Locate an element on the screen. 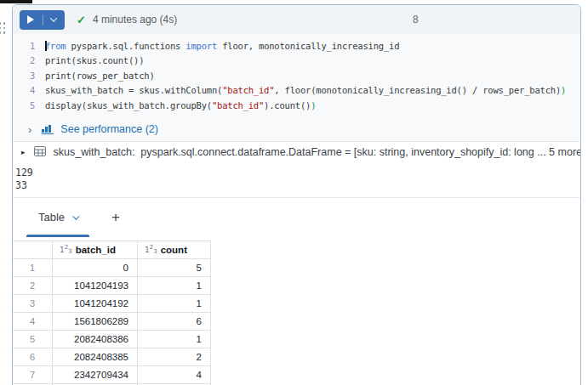 This screenshot has height=385, width=588. see-performance-link: See performance (2) is located at coordinates (109, 129).